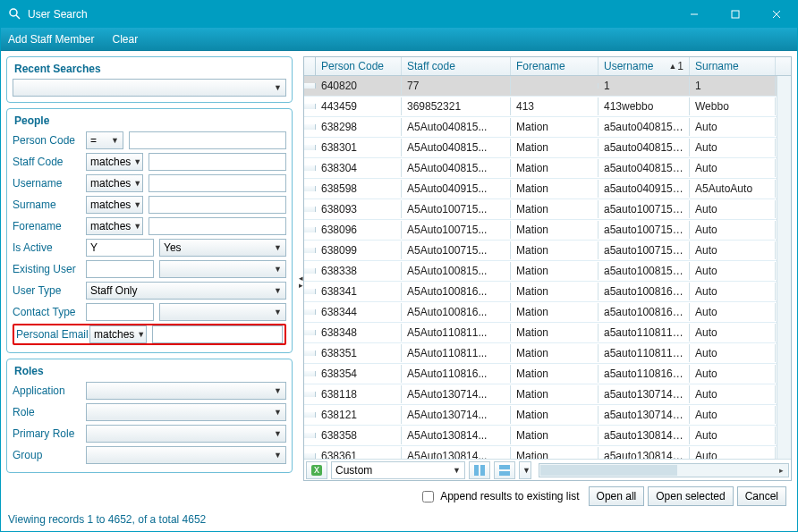 Image resolution: width=798 pixels, height=532 pixels. What do you see at coordinates (359, 66) in the screenshot?
I see `col-person-code: Person Code` at bounding box center [359, 66].